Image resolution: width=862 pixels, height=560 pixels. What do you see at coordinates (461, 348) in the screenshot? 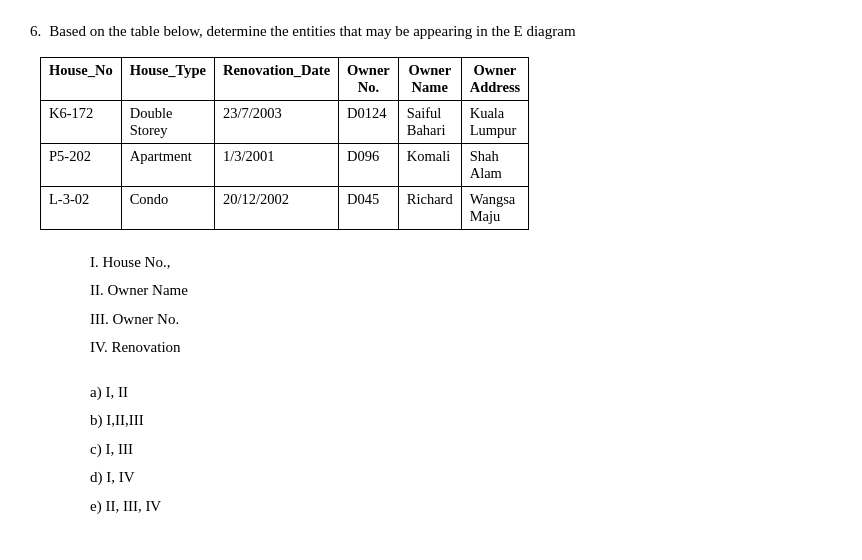
I see `option-item: IV. Renovation` at bounding box center [461, 348].